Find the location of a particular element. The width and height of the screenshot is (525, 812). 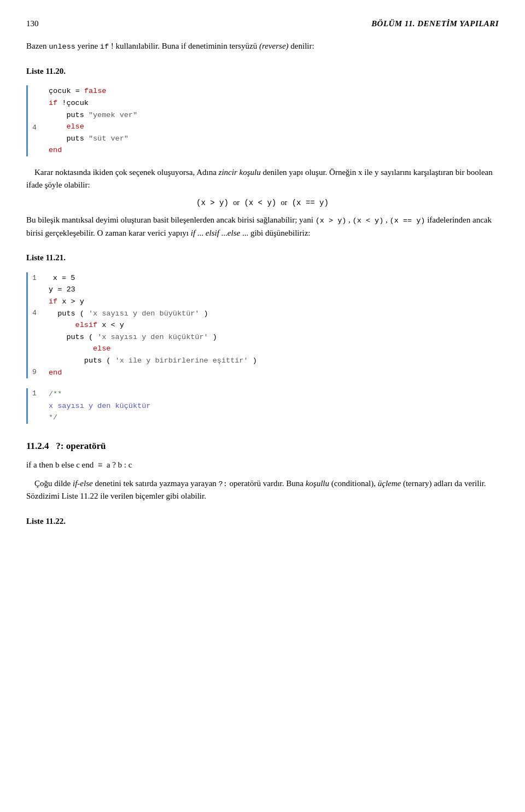

listing-11-20-title: Liste 11.20. is located at coordinates (262, 71).